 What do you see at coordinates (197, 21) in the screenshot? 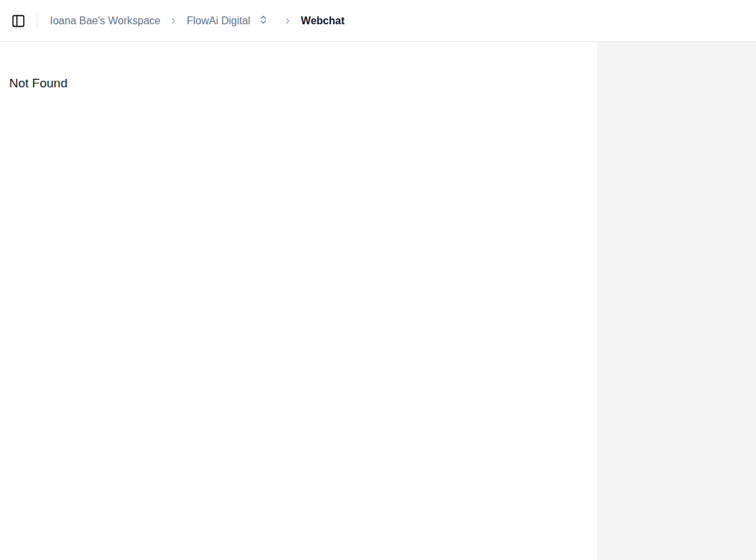
I see `breadcrumb: Ioana Bae's Workspace FlowAi Digital` at bounding box center [197, 21].